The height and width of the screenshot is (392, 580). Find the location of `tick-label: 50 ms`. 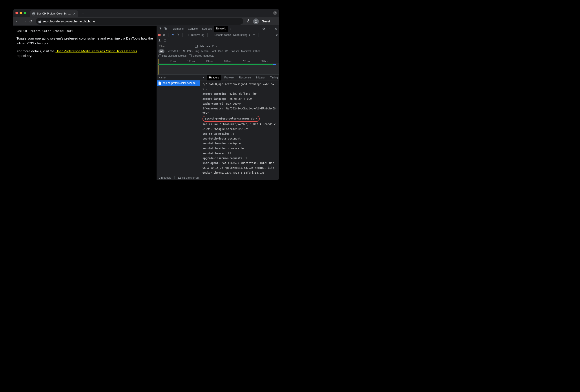

tick-label: 50 ms is located at coordinates (173, 61).